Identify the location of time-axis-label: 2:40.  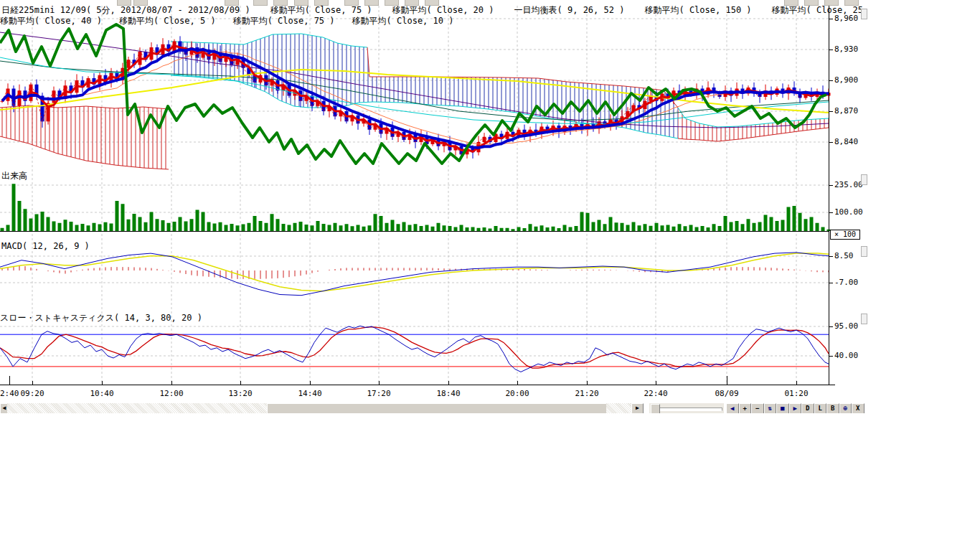
(10, 394).